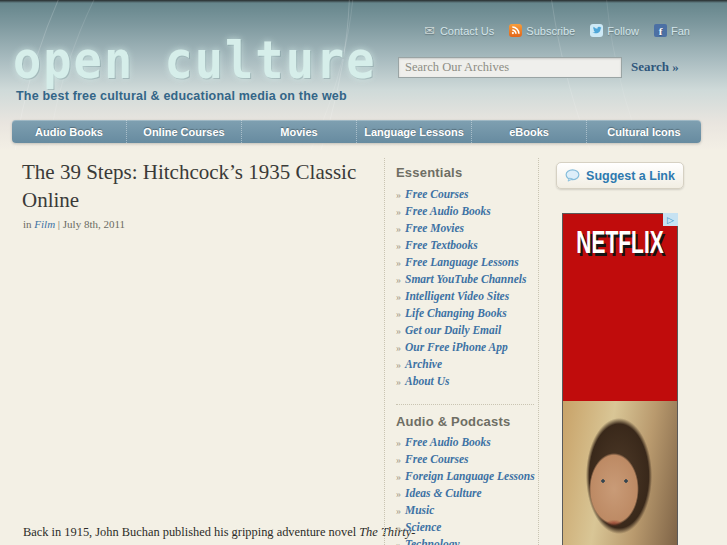 The height and width of the screenshot is (545, 727). What do you see at coordinates (655, 67) in the screenshot?
I see `search-button: Search »` at bounding box center [655, 67].